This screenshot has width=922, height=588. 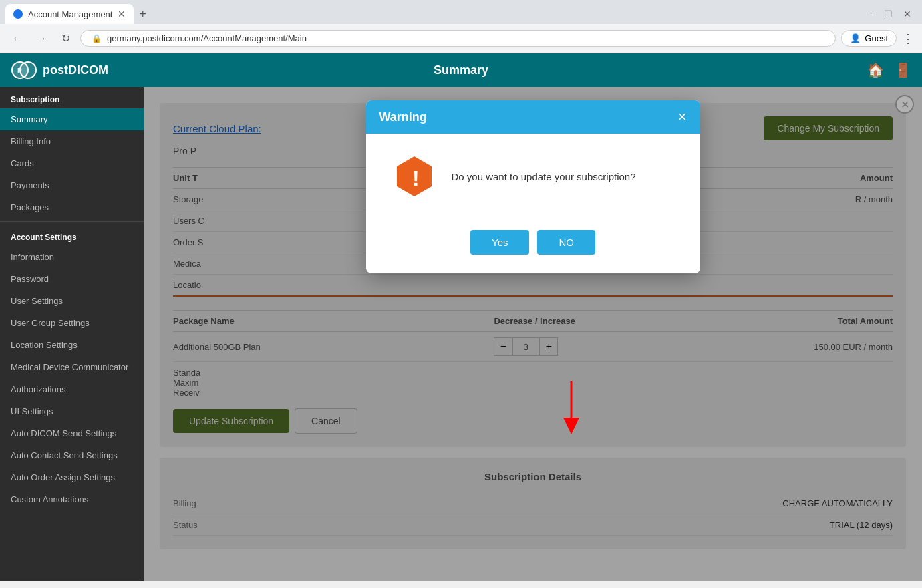 What do you see at coordinates (544, 176) in the screenshot?
I see `modal-message: Do you want to update your subscription?` at bounding box center [544, 176].